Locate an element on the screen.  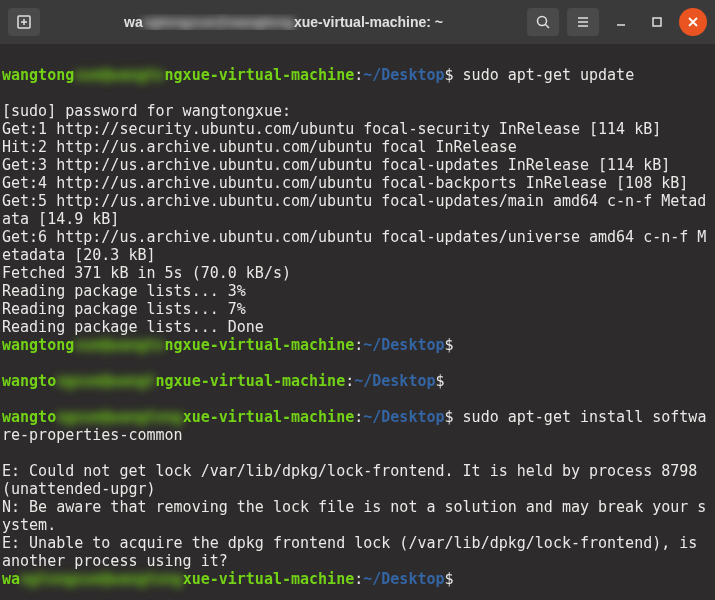
new-tab-button is located at coordinates (24, 22).